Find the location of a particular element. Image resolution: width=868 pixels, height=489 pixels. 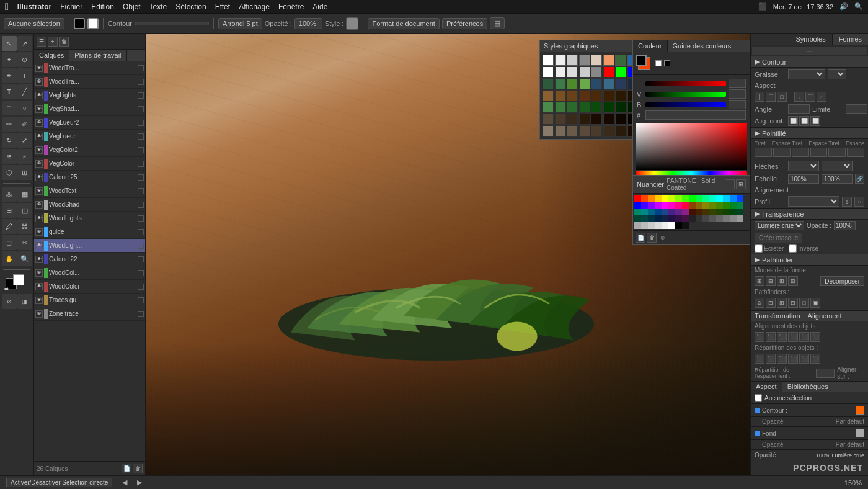

style-swatch-r3-c0 is located at coordinates (548, 107).